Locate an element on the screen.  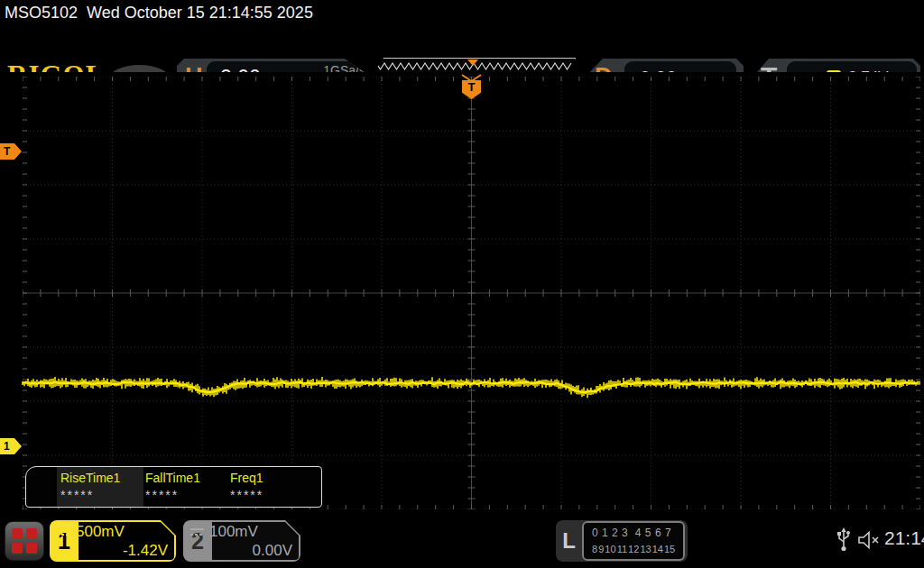
trigger-position-marker: T is located at coordinates (471, 87).